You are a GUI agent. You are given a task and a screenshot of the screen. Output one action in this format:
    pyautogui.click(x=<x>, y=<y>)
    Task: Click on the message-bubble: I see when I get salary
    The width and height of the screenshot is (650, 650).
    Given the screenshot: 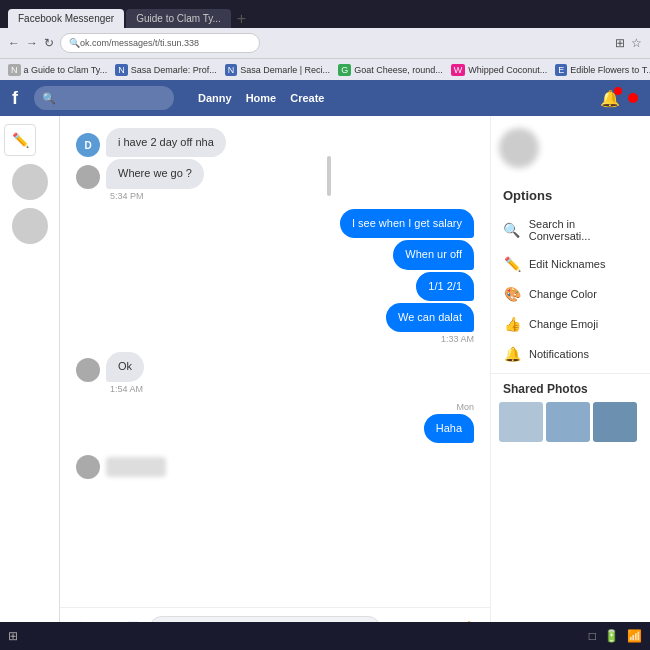 What is the action you would take?
    pyautogui.click(x=407, y=224)
    